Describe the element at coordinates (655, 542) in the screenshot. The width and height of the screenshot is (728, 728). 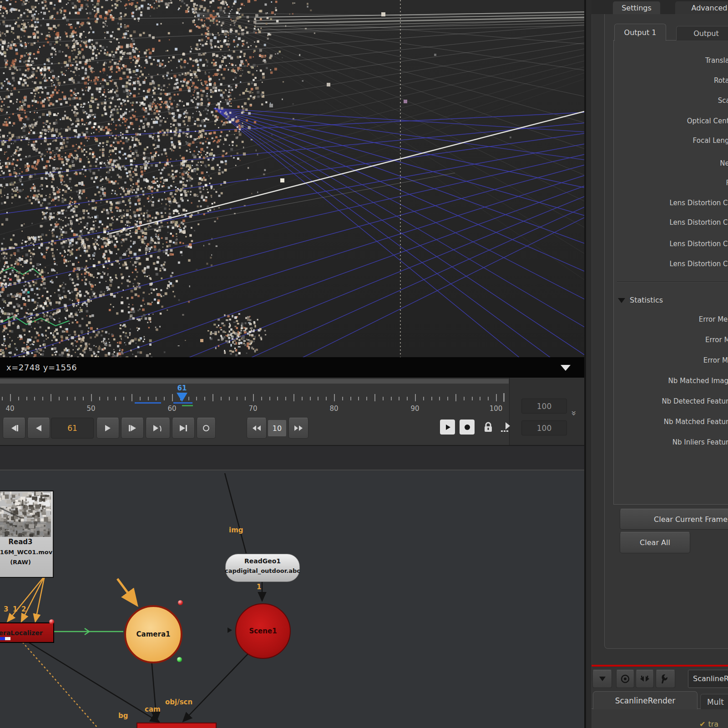
I see `button-label: Clear All` at that location.